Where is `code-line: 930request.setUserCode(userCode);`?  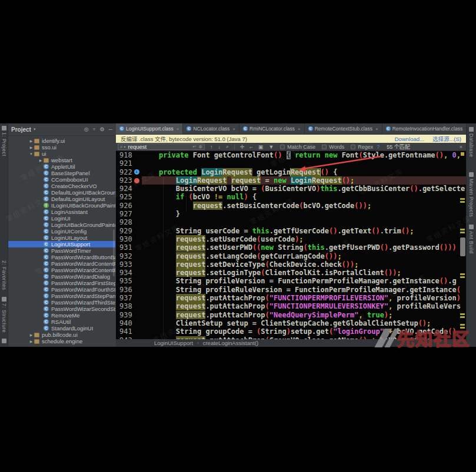 code-line: 930request.setUserCode(userCode); is located at coordinates (291, 239).